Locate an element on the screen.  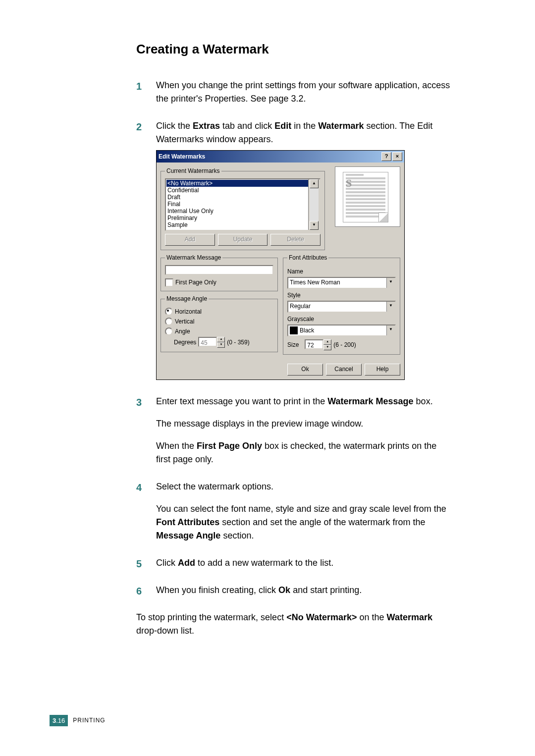
delete-button: Delete is located at coordinates (295, 240).